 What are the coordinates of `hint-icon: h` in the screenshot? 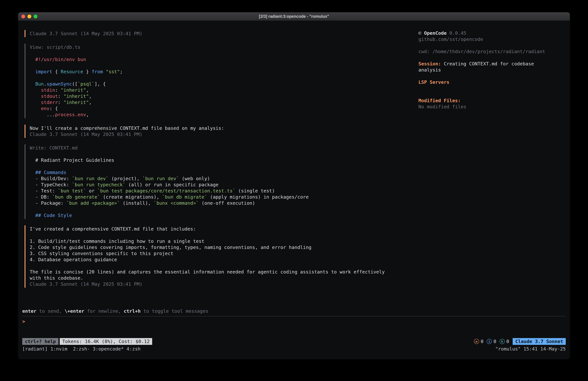 It's located at (502, 341).